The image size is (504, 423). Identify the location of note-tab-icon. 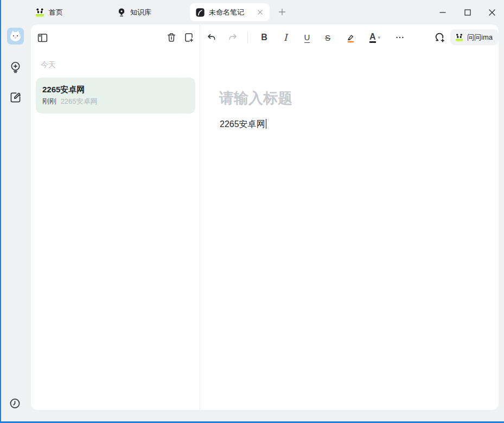
(200, 12).